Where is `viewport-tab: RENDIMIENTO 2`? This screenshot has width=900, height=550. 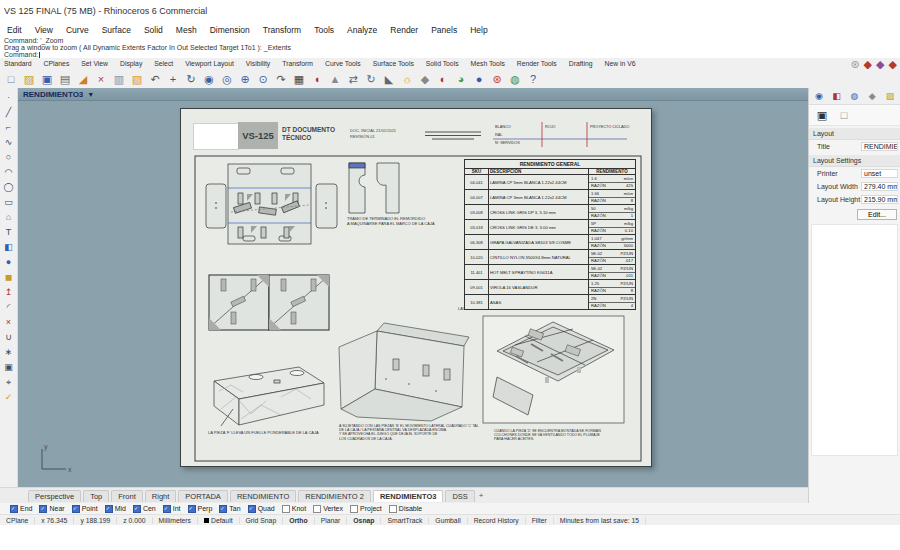 viewport-tab: RENDIMIENTO 2 is located at coordinates (334, 496).